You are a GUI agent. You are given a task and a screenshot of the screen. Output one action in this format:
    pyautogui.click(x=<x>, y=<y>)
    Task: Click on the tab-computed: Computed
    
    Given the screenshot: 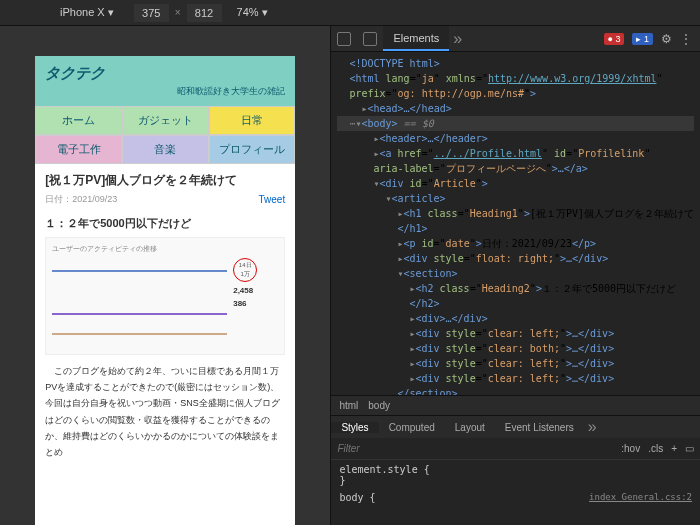 What is the action you would take?
    pyautogui.click(x=412, y=428)
    